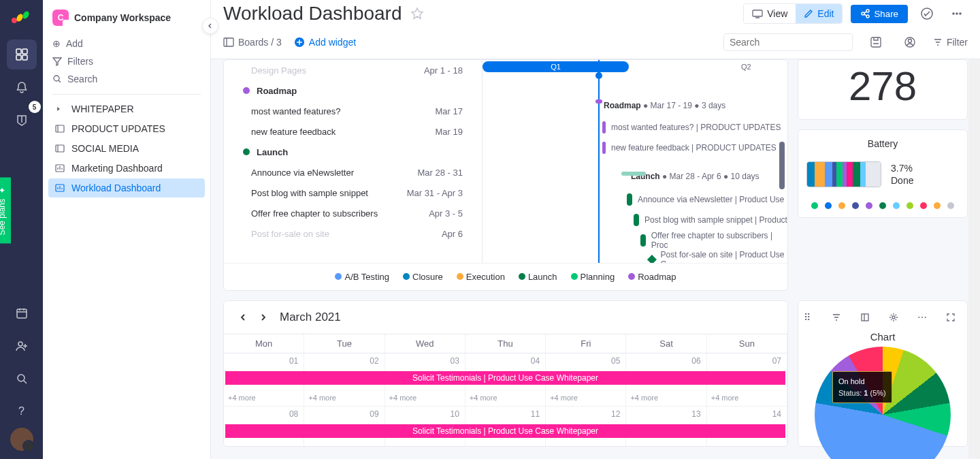 The width and height of the screenshot is (980, 459). What do you see at coordinates (353, 152) in the screenshot?
I see `gantt-row: Launch` at bounding box center [353, 152].